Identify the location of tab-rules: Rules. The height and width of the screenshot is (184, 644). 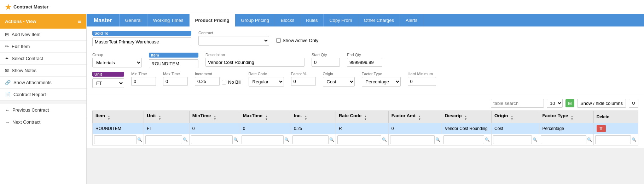
(312, 20).